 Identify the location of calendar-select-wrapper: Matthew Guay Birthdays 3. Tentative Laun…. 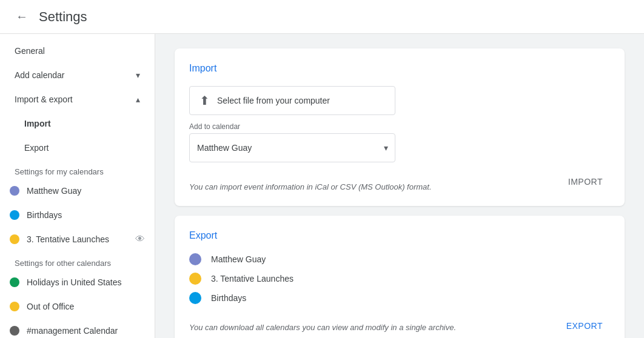
(292, 148).